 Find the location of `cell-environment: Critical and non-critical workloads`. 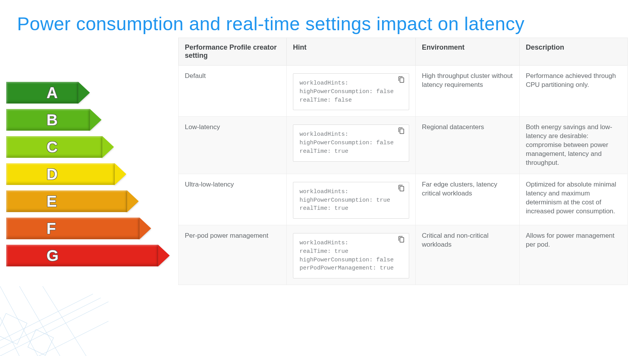

cell-environment: Critical and non-critical workloads is located at coordinates (467, 255).